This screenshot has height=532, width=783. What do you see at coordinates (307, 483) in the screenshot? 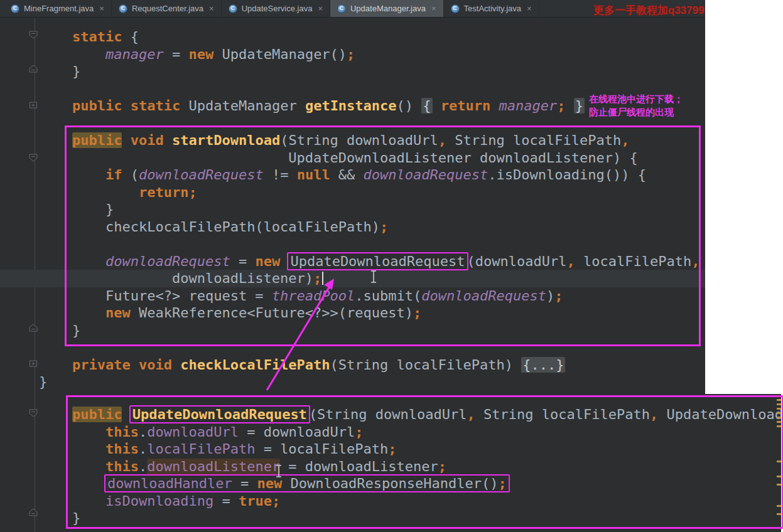
I see `token-highlight-box: downloadHandler = new DownloadResponseHa…` at bounding box center [307, 483].